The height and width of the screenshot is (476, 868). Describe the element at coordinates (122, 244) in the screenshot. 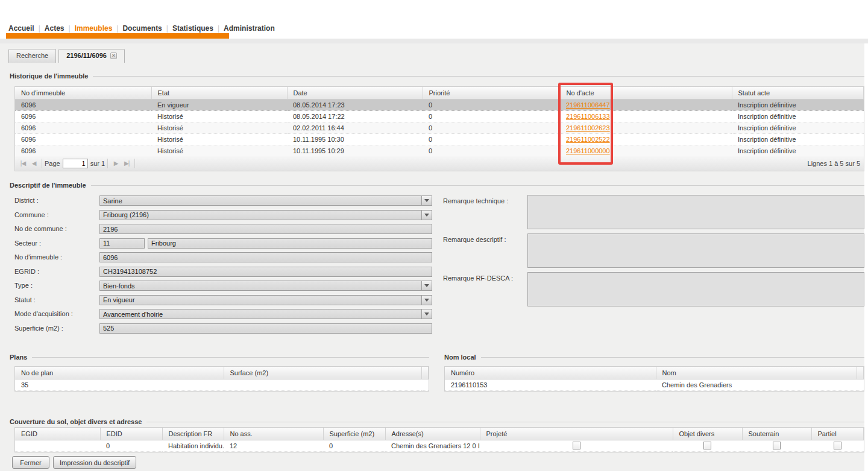

I see `secteur-number-field: 11` at that location.